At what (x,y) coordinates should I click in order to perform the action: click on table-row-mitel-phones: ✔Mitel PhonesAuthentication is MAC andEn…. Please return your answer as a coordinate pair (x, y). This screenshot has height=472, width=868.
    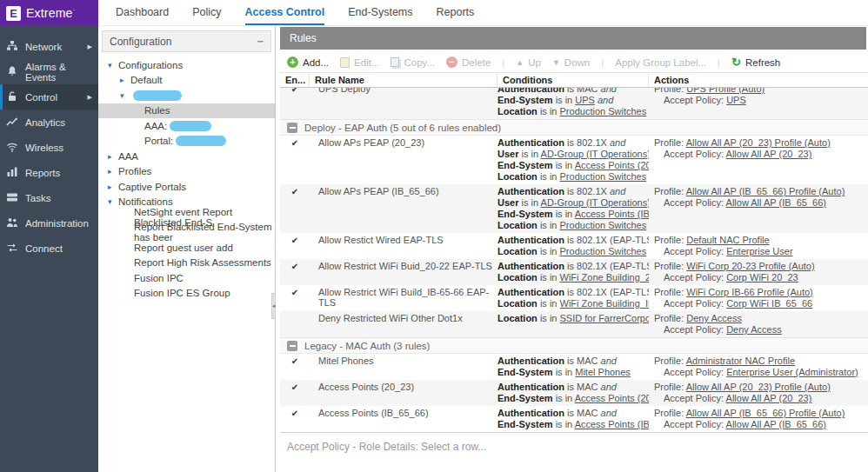
    Looking at the image, I should click on (574, 367).